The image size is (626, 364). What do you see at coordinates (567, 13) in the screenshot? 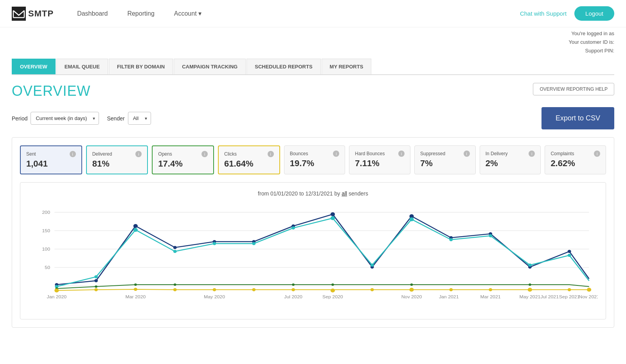
I see `header-right: Chat with Support Logout` at bounding box center [567, 13].